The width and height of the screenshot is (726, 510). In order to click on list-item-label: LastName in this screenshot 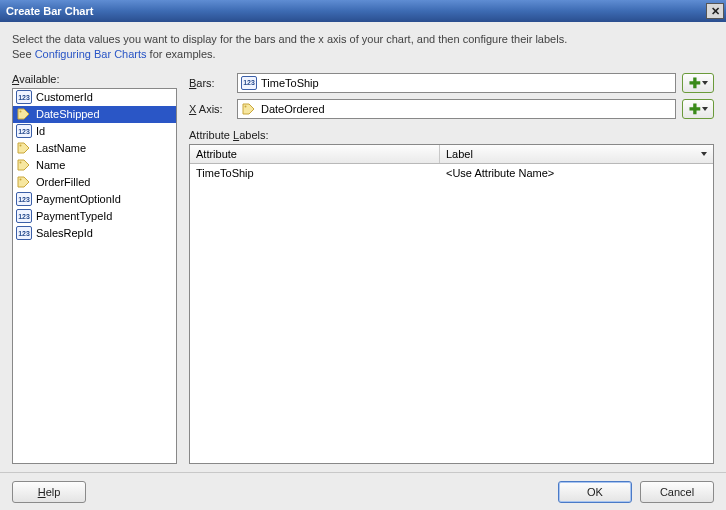, I will do `click(61, 148)`.